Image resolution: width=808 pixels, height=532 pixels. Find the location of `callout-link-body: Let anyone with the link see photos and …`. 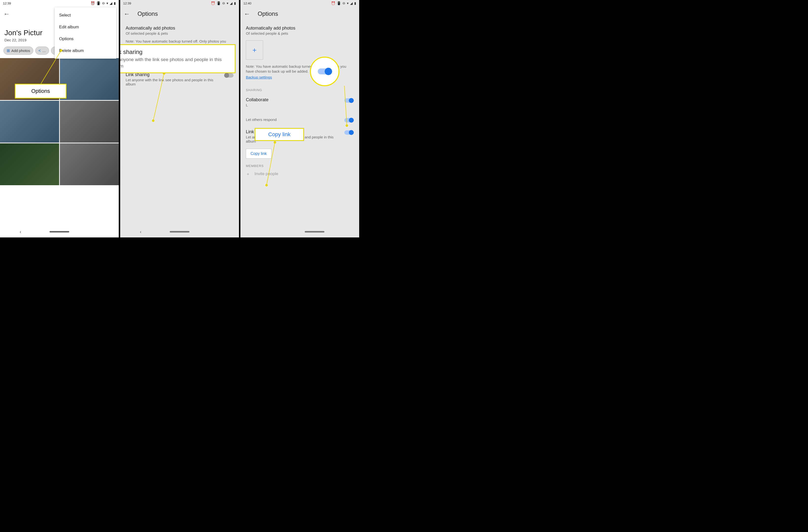

callout-link-body: Let anyone with the link see photos and … is located at coordinates (175, 62).